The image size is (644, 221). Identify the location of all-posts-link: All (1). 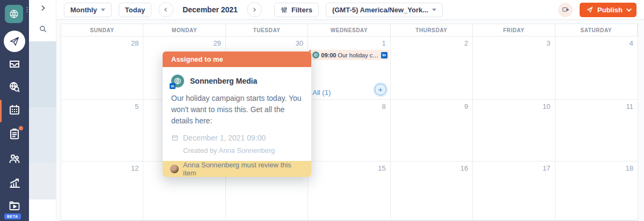
(321, 92).